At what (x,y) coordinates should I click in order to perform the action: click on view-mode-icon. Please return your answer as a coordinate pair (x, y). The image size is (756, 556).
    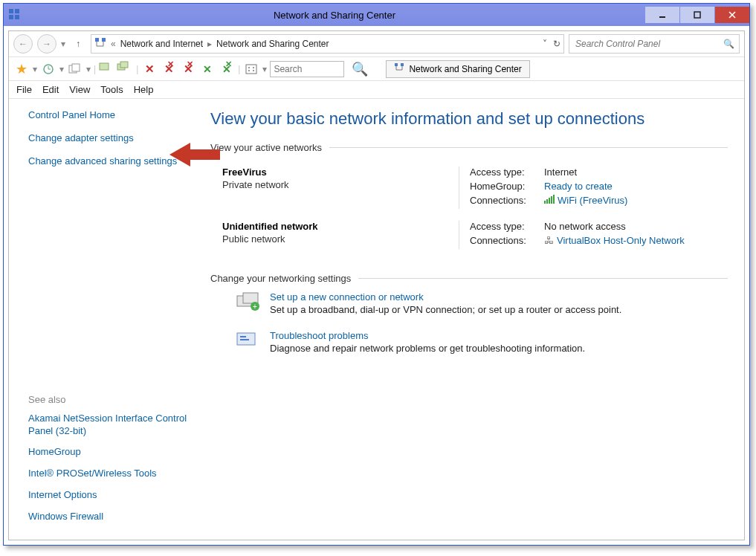
    Looking at the image, I should click on (251, 69).